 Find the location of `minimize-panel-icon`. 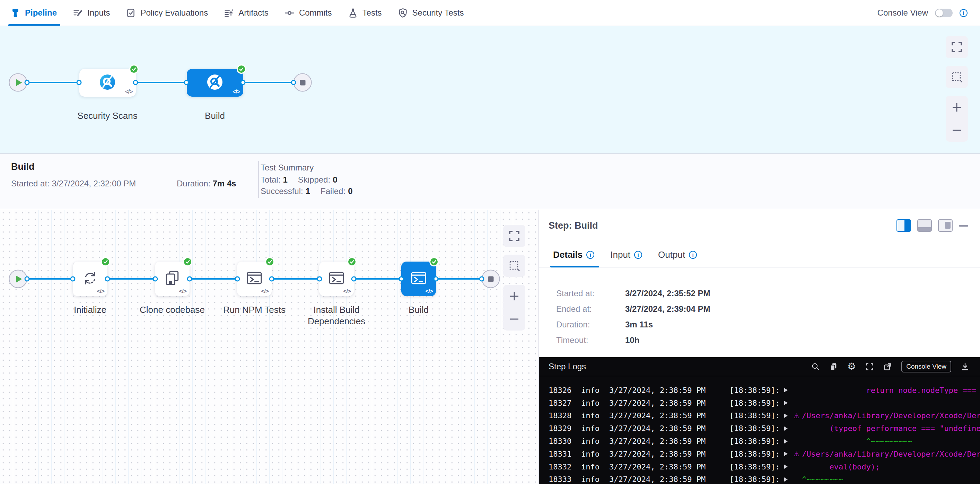

minimize-panel-icon is located at coordinates (963, 226).